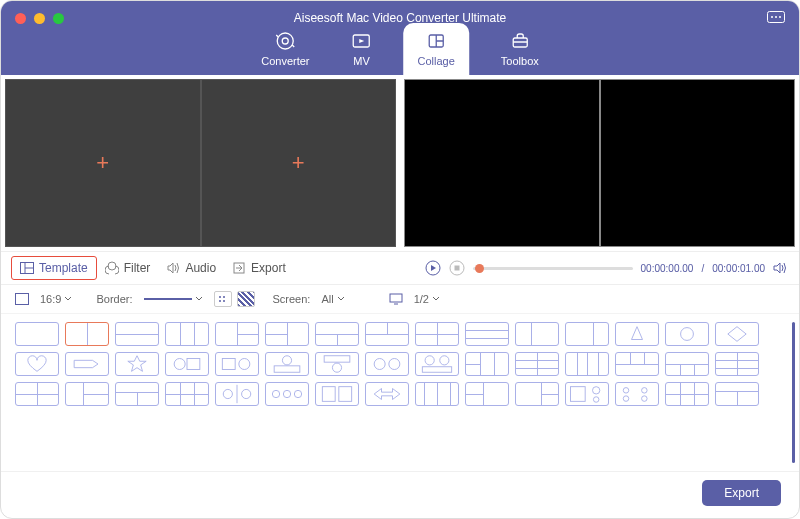 The image size is (800, 519). Describe the element at coordinates (312, 299) in the screenshot. I see `screen-select: Screen: All` at that location.